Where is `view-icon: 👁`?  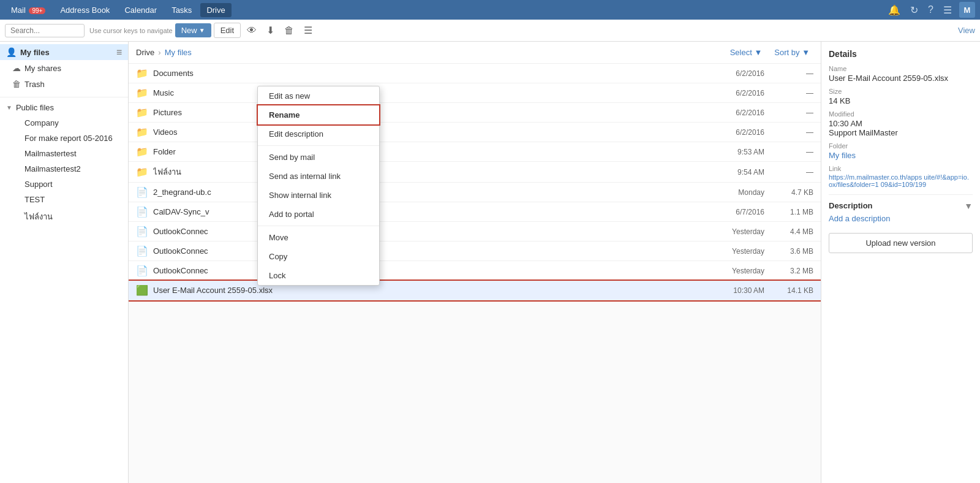
view-icon: 👁 is located at coordinates (252, 31).